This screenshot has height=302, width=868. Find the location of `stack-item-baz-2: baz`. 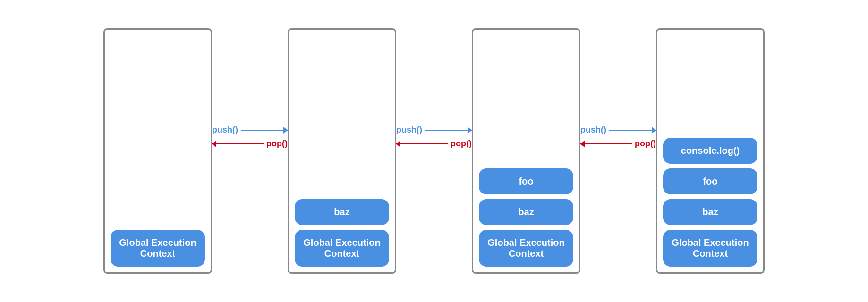

stack-item-baz-2: baz is located at coordinates (342, 212).